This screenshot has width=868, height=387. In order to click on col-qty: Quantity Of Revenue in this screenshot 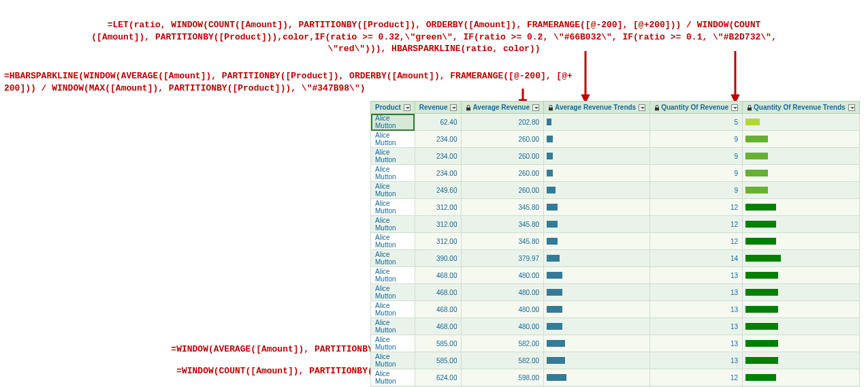, I will do `click(696, 108)`.